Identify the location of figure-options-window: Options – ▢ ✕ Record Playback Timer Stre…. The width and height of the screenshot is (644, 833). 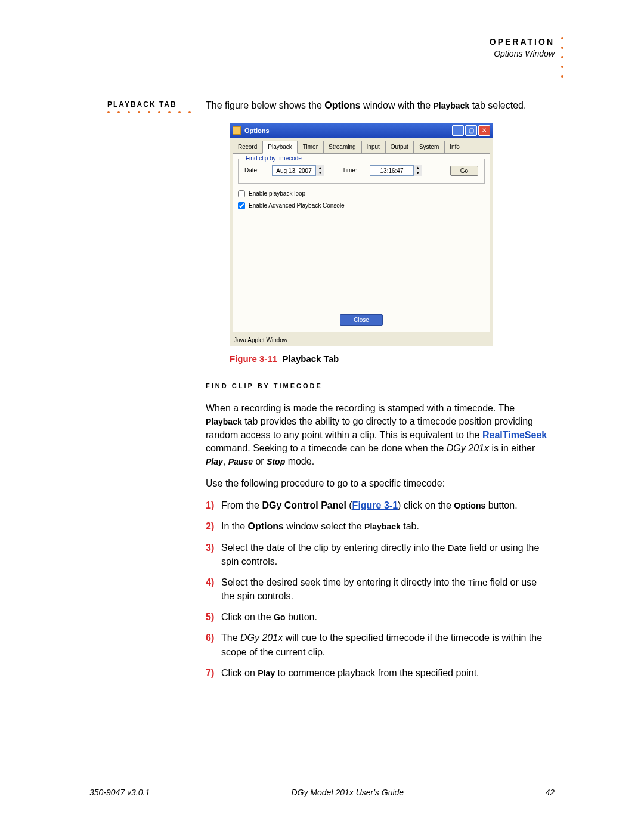
(391, 235).